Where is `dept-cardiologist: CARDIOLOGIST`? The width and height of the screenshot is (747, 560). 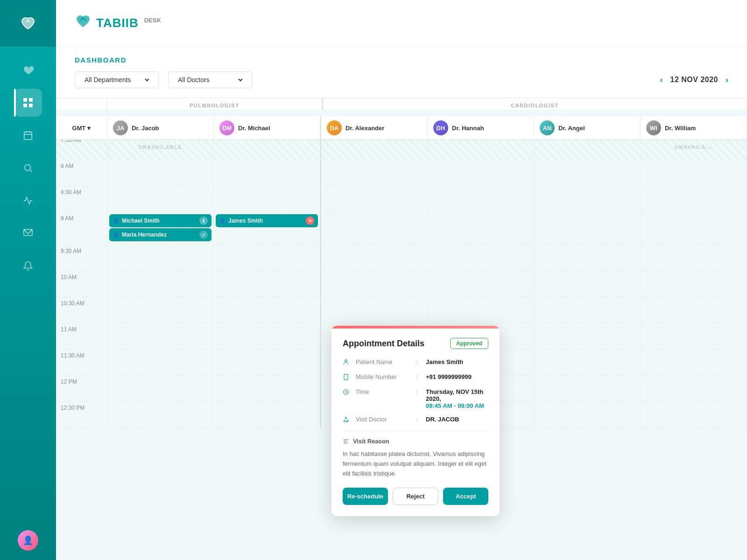 dept-cardiologist: CARDIOLOGIST is located at coordinates (535, 104).